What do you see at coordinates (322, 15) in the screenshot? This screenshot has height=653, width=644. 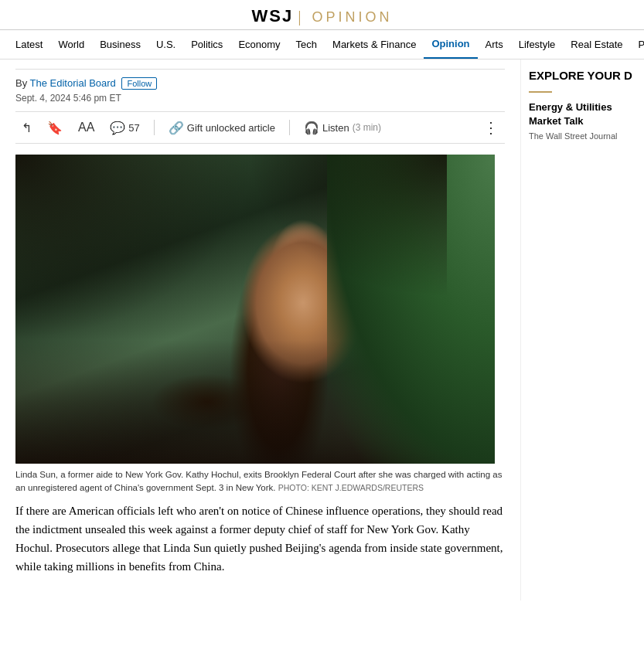 I see `header-logo: WSJ|OPINION` at bounding box center [322, 15].